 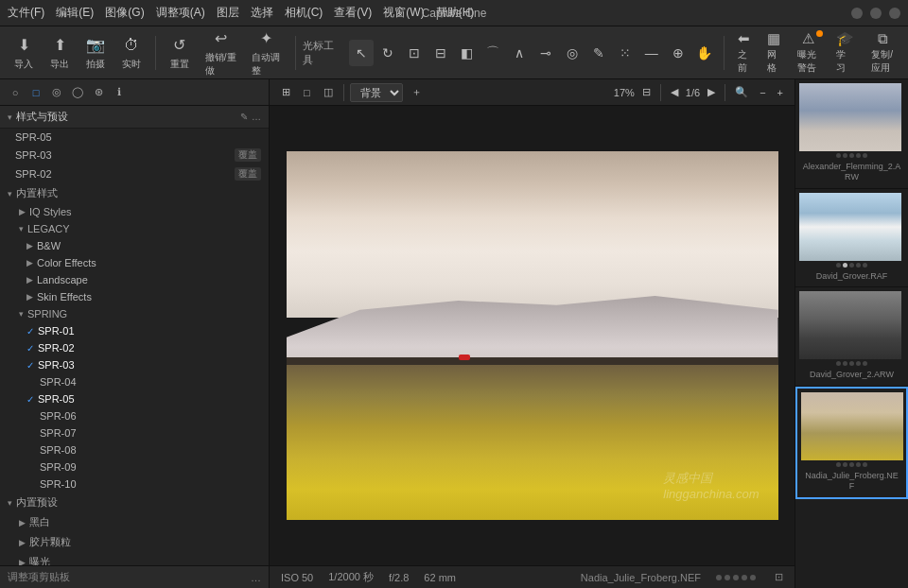 I want to click on bw-preset-group: ▶ 黑白, so click(x=134, y=522).